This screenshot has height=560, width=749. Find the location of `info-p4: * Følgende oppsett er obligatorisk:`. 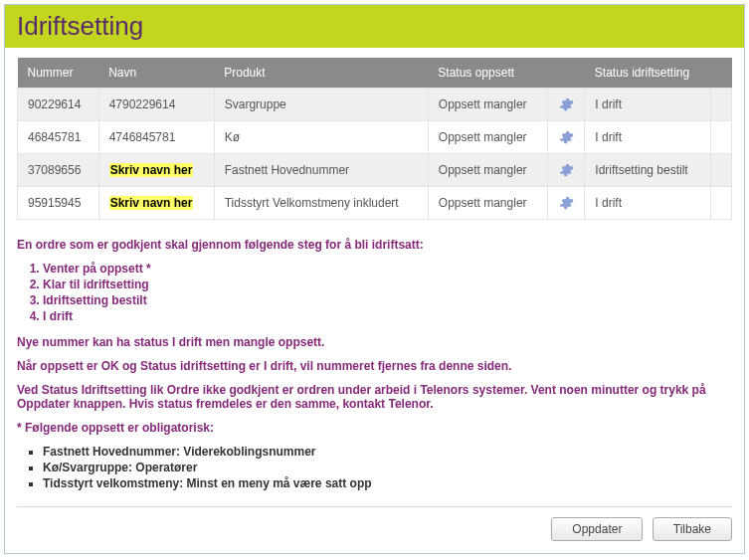

info-p4: * Følgende oppsett er obligatorisk: is located at coordinates (374, 428).